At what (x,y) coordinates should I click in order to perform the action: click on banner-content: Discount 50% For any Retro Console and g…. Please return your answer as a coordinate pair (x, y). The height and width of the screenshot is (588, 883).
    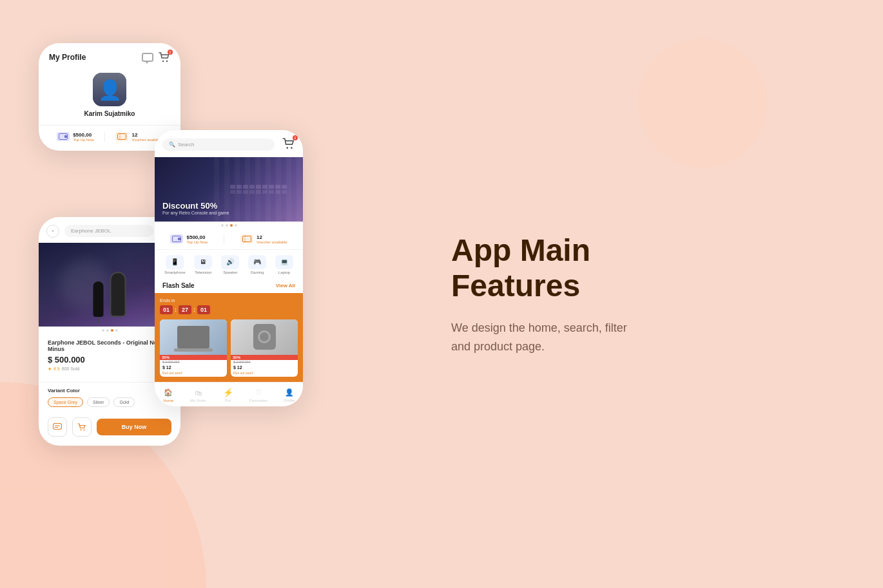
    Looking at the image, I should click on (196, 208).